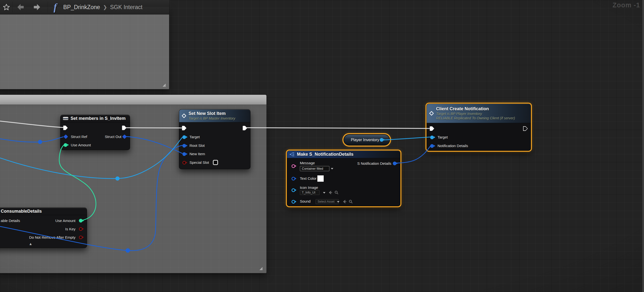 The height and width of the screenshot is (292, 644). What do you see at coordinates (432, 146) in the screenshot?
I see `notification-details-pin` at bounding box center [432, 146].